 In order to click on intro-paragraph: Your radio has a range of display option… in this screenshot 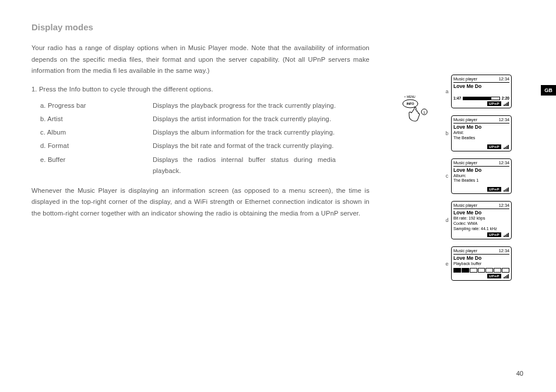, I will do `click(200, 59)`.